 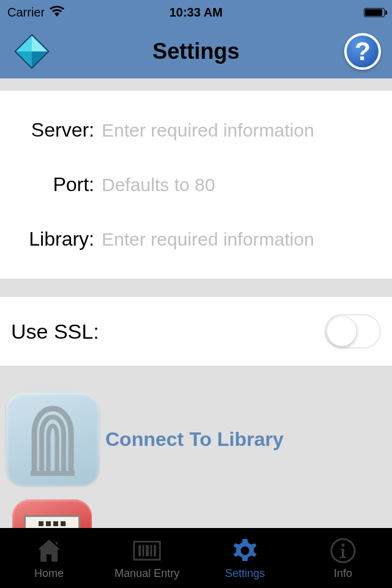 What do you see at coordinates (52, 514) in the screenshot?
I see `barcode-app-icon` at bounding box center [52, 514].